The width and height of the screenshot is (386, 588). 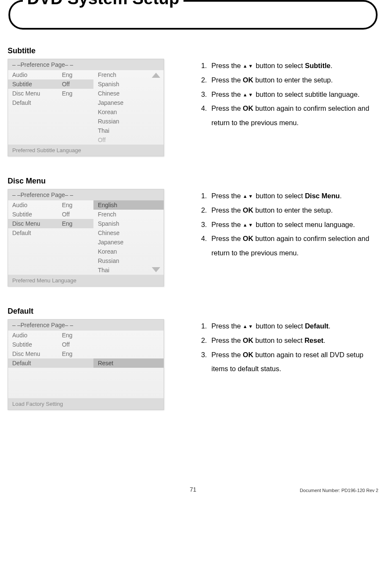 What do you see at coordinates (293, 362) in the screenshot?
I see `step: Press the OK button again to reset all D…` at bounding box center [293, 362].